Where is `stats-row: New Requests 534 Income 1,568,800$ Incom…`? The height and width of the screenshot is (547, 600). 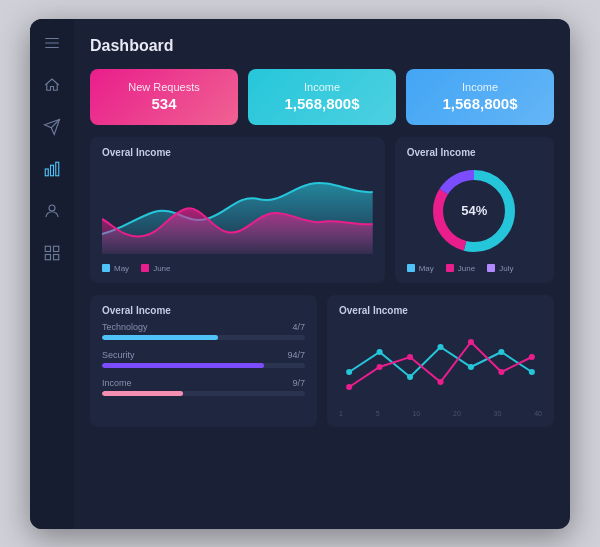
stats-row: New Requests 534 Income 1,568,800$ Incom… is located at coordinates (322, 97).